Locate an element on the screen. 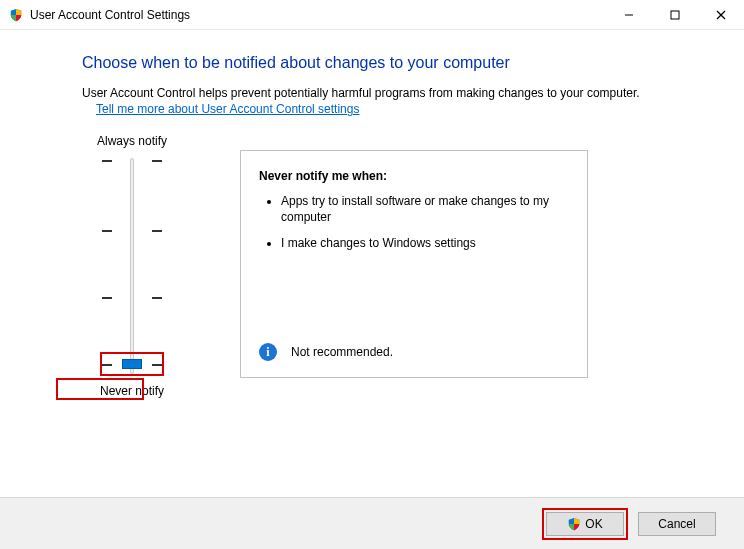  slider-bottom-label: Never notify is located at coordinates (132, 391).